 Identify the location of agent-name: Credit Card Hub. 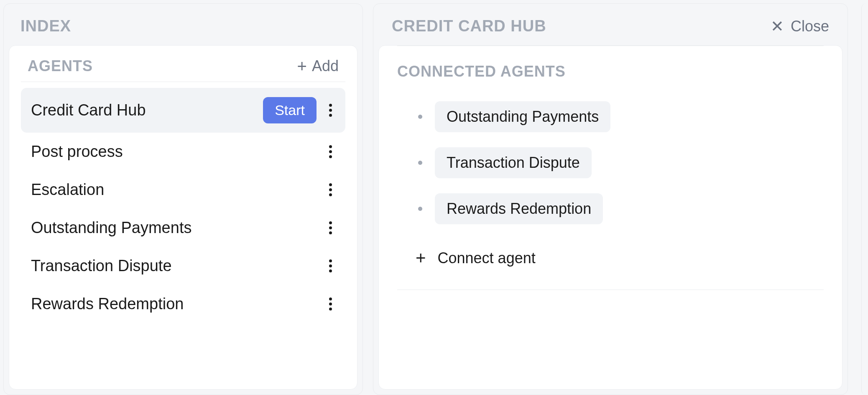
(89, 110).